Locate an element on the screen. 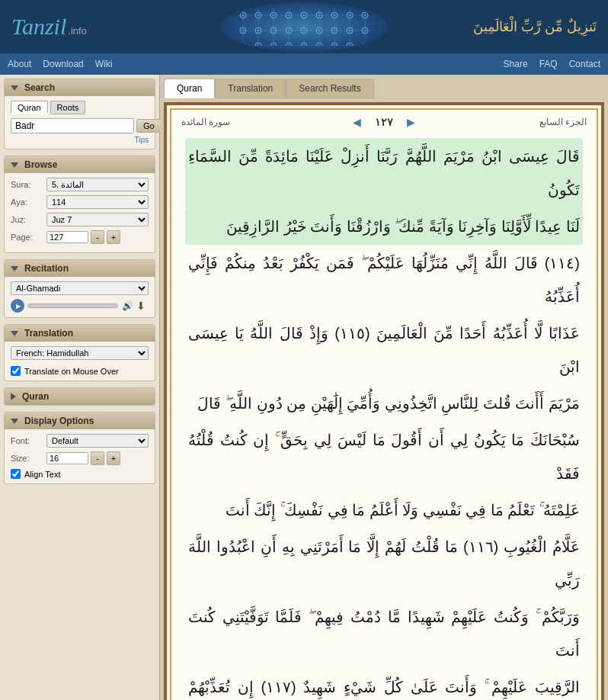 This screenshot has width=608, height=700. nav-contact: Contact is located at coordinates (585, 64).